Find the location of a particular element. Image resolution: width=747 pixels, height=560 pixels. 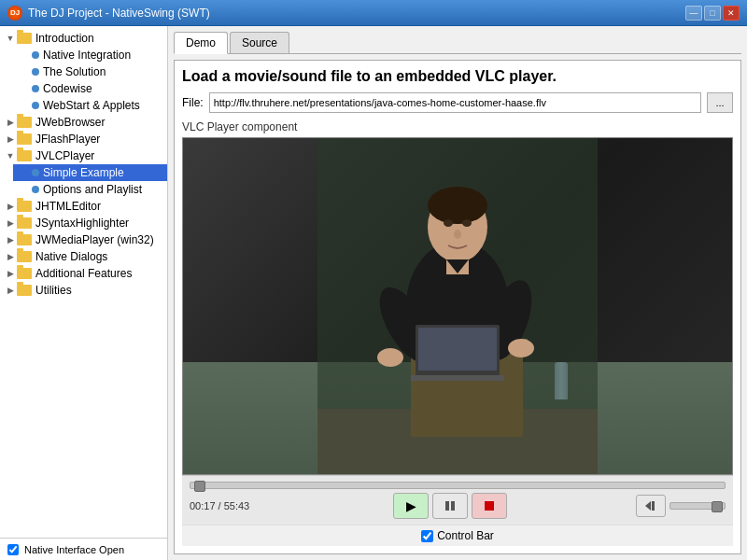

label-webstart: WebStart & Applets is located at coordinates (92, 105).